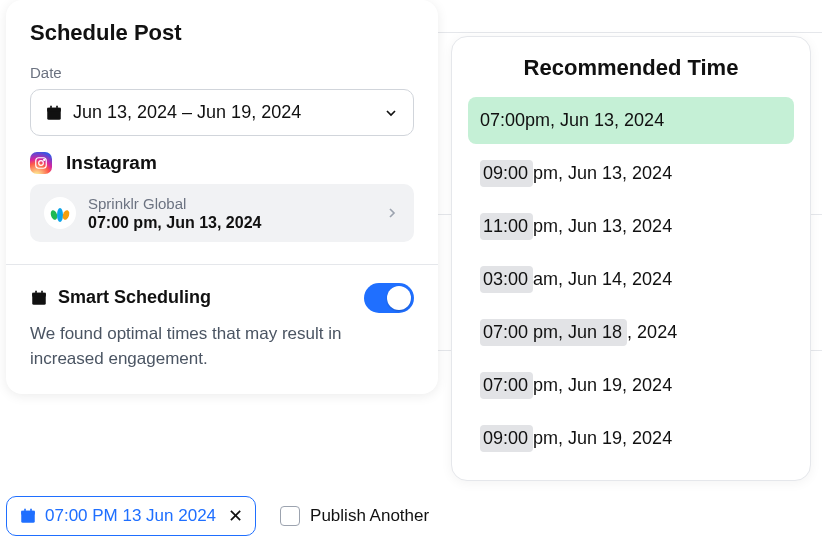 Image resolution: width=822 pixels, height=554 pixels. What do you see at coordinates (60, 213) in the screenshot?
I see `sprinklr-logo-icon` at bounding box center [60, 213].